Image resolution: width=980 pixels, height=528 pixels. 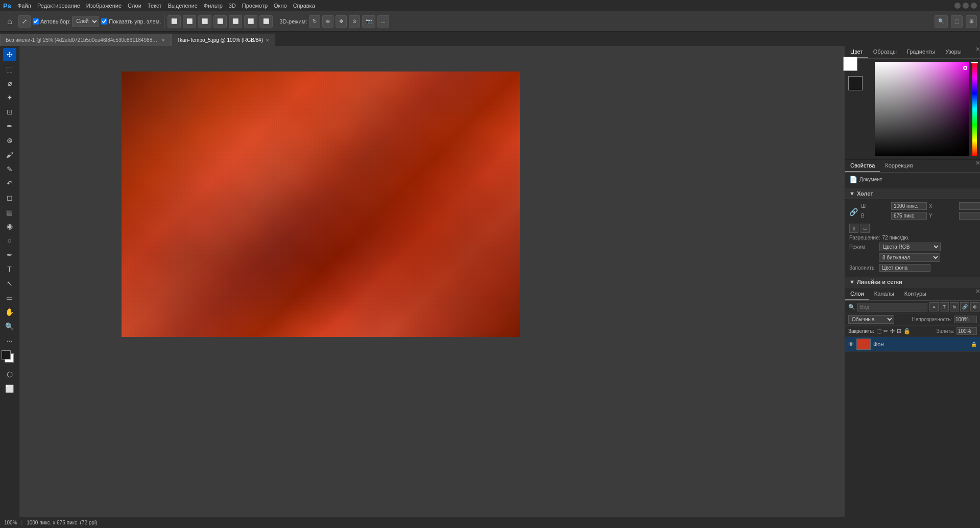 What do you see at coordinates (944, 307) in the screenshot?
I see `layer-type-btn: T` at bounding box center [944, 307].